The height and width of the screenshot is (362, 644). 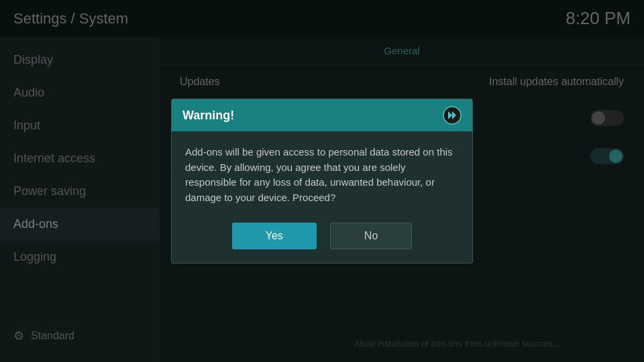 What do you see at coordinates (274, 236) in the screenshot?
I see `yes-button: Yes` at bounding box center [274, 236].